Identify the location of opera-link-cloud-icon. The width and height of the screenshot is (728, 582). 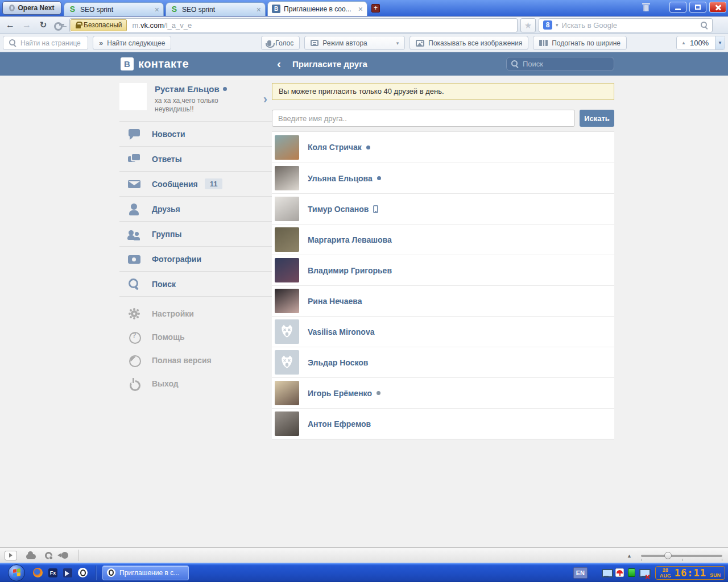
(31, 557).